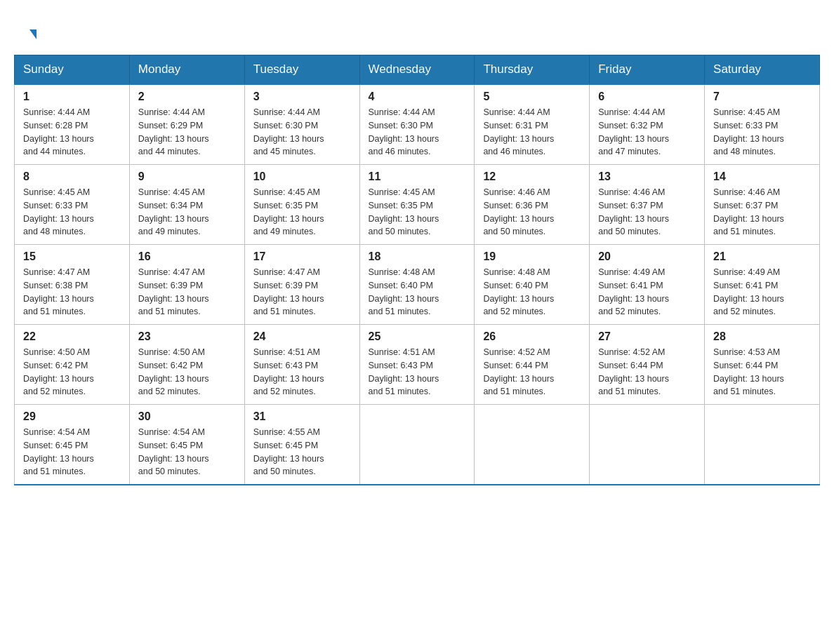  What do you see at coordinates (187, 365) in the screenshot?
I see `table-row: 23Sunrise: 4:50 AMSunset: 6:42 PMDayligh…` at bounding box center [187, 365].